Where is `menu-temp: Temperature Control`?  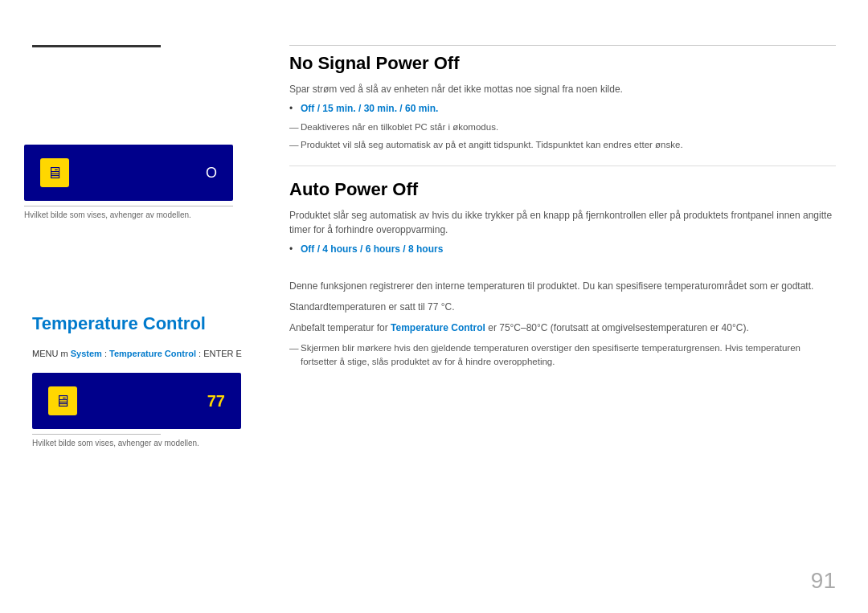
menu-temp: Temperature Control is located at coordinates (153, 353).